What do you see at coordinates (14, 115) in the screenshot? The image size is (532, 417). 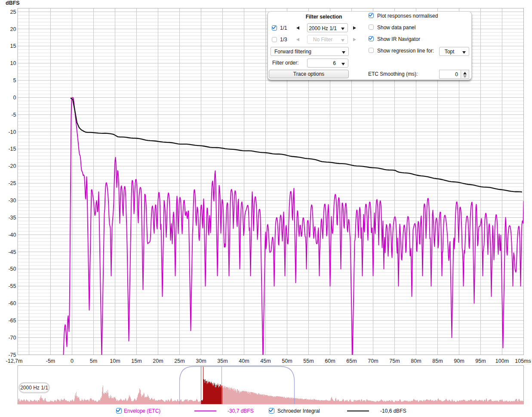 I see `svg-text: -5` at bounding box center [14, 115].